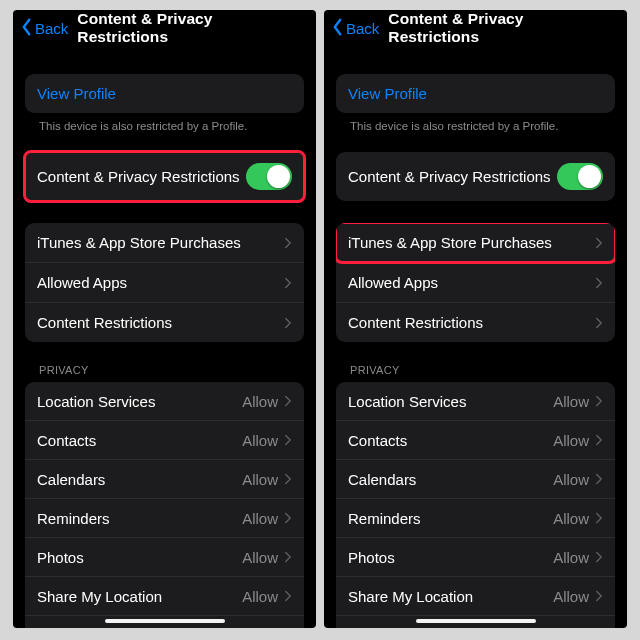  I want to click on purchases-group: iTunes & App Store Purchases Allowed App…, so click(164, 282).